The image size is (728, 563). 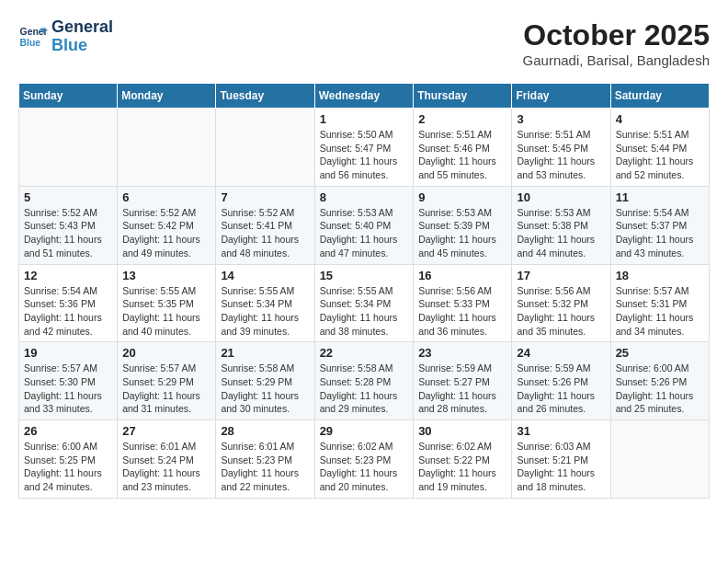 I want to click on weekday-header-saturday: Saturday, so click(x=660, y=96).